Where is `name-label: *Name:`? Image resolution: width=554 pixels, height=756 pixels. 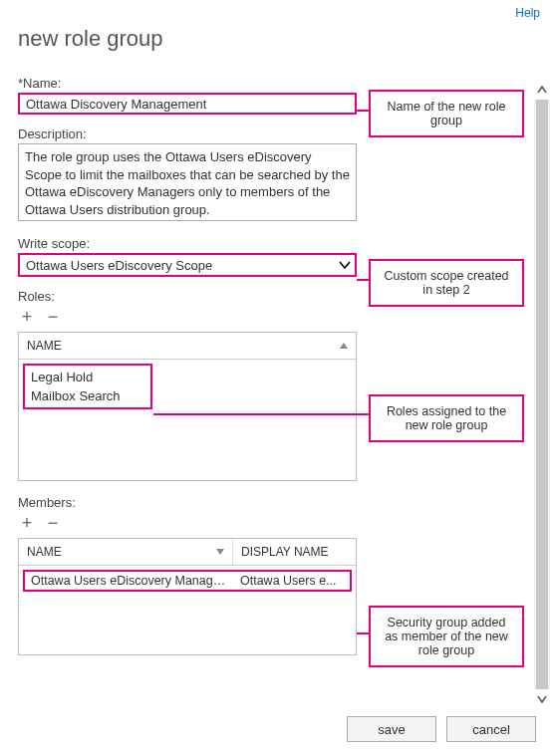 name-label: *Name: is located at coordinates (253, 84).